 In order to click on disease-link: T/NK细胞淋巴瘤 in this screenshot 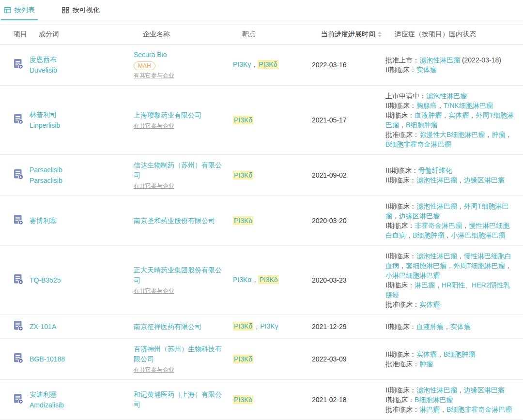, I will do `click(468, 105)`.